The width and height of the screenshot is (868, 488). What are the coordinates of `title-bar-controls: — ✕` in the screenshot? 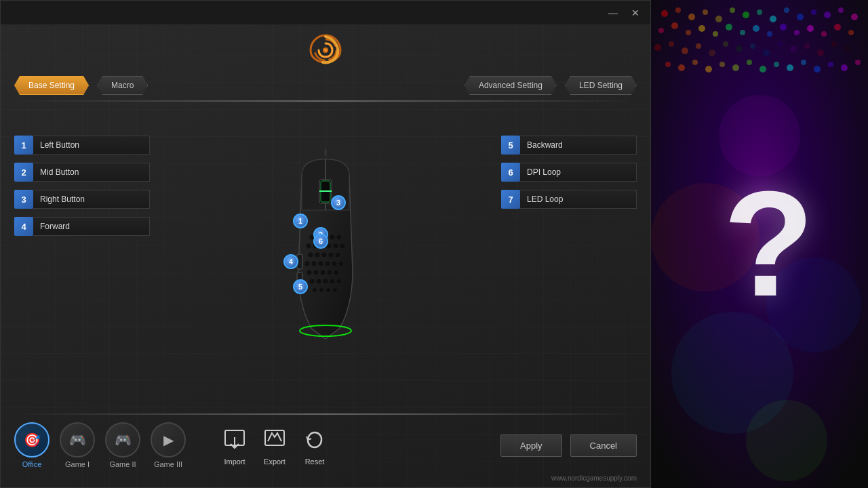 It's located at (624, 13).